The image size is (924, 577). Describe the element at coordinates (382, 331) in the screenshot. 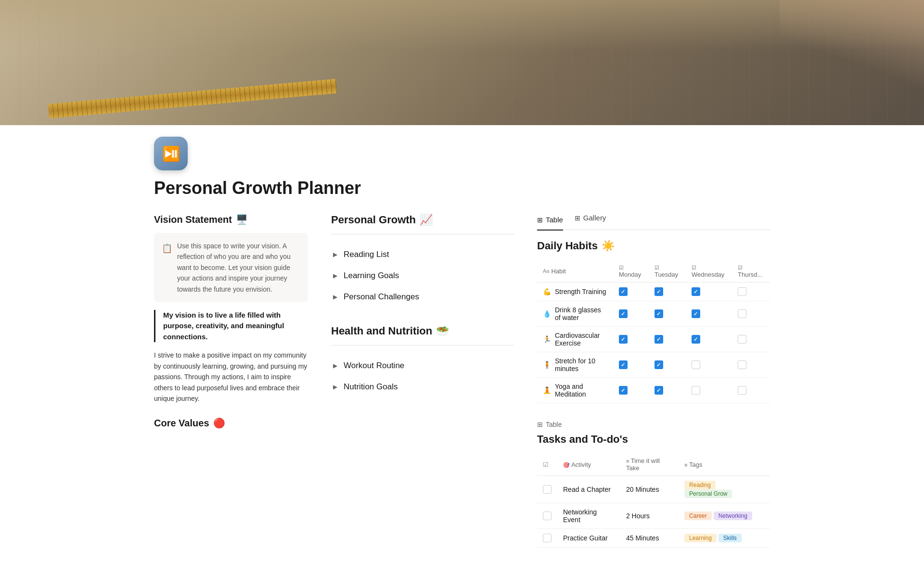

I see `health-heading-text: Health and Nutrition` at that location.